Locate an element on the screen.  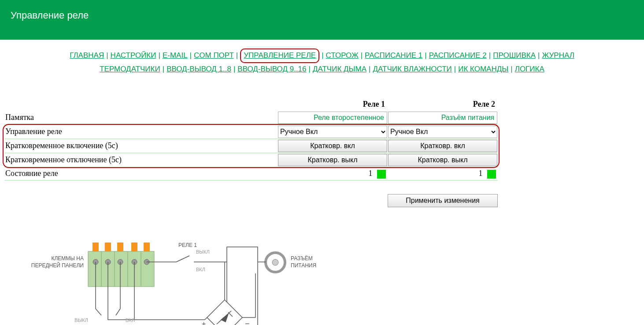
page-title: Управление реле is located at coordinates (49, 15).